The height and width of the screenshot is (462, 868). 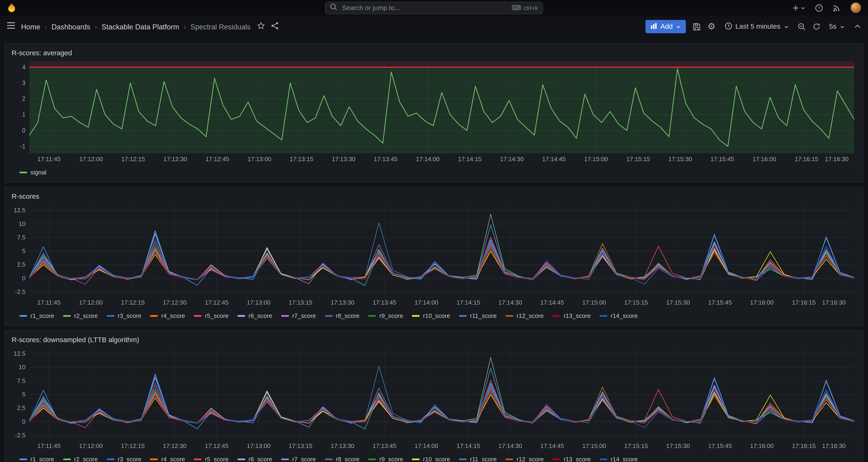 I want to click on refresh-icon, so click(x=816, y=26).